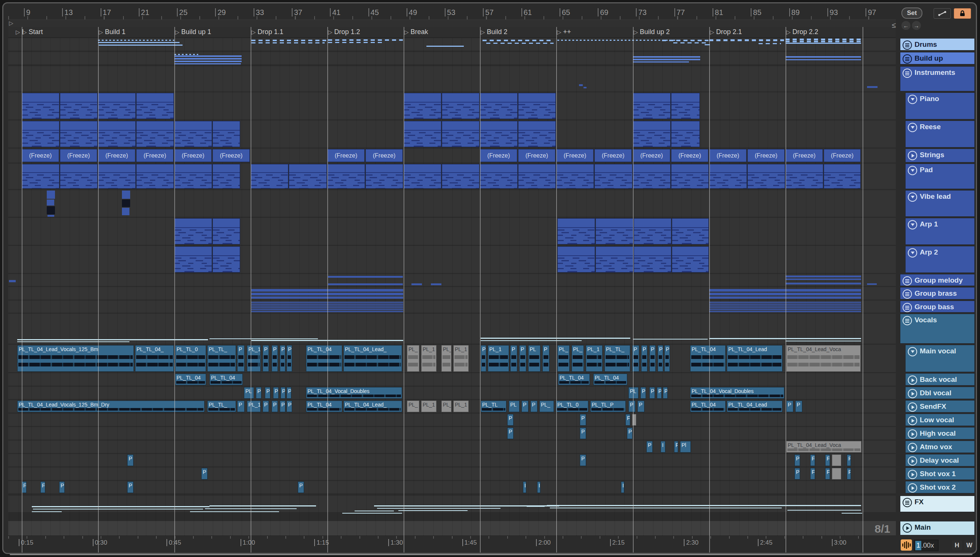  I want to click on track-header-dbl-vocal: Dbl vocal, so click(940, 393).